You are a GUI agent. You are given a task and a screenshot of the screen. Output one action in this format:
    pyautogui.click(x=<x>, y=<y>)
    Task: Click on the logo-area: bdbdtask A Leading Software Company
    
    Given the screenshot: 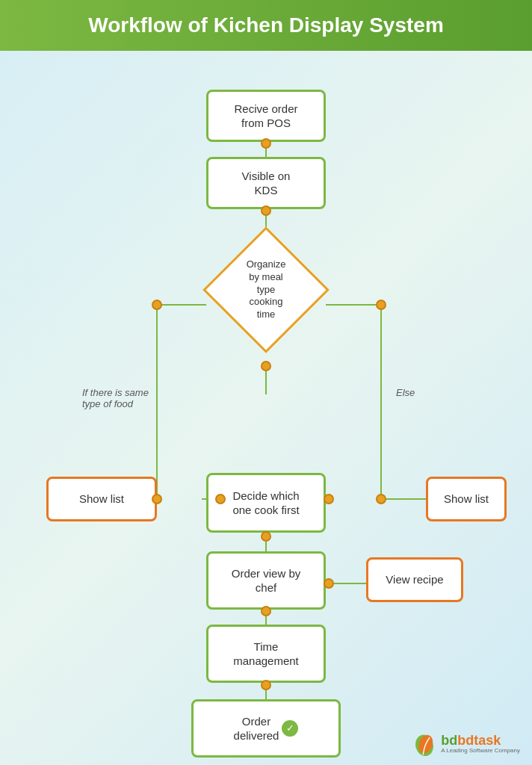 What is the action you would take?
    pyautogui.click(x=466, y=744)
    